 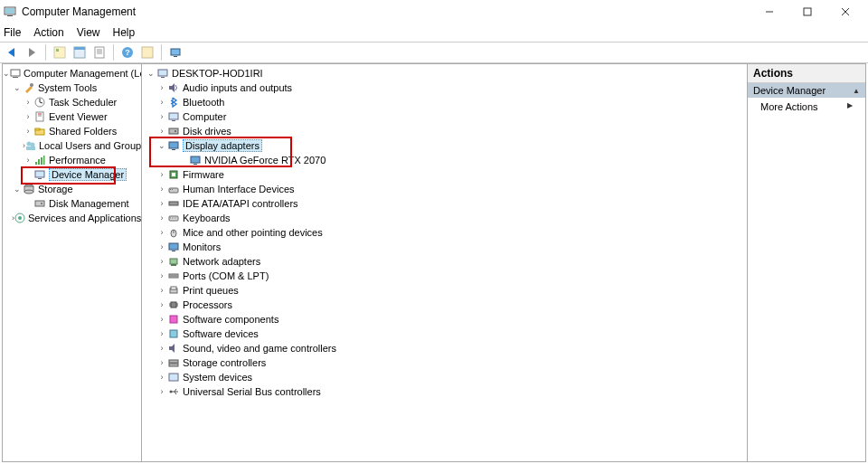 I want to click on device-category-software-devices: ›Software devices, so click(x=445, y=334).